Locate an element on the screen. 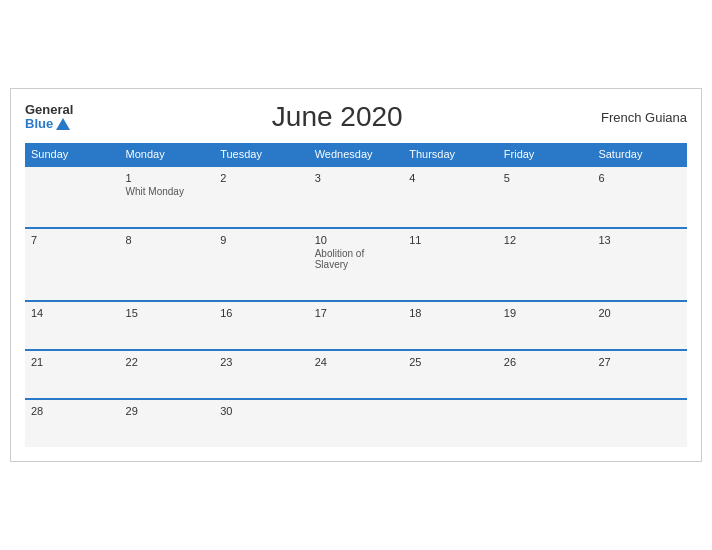 The width and height of the screenshot is (712, 550). day-number: 21 is located at coordinates (72, 362).